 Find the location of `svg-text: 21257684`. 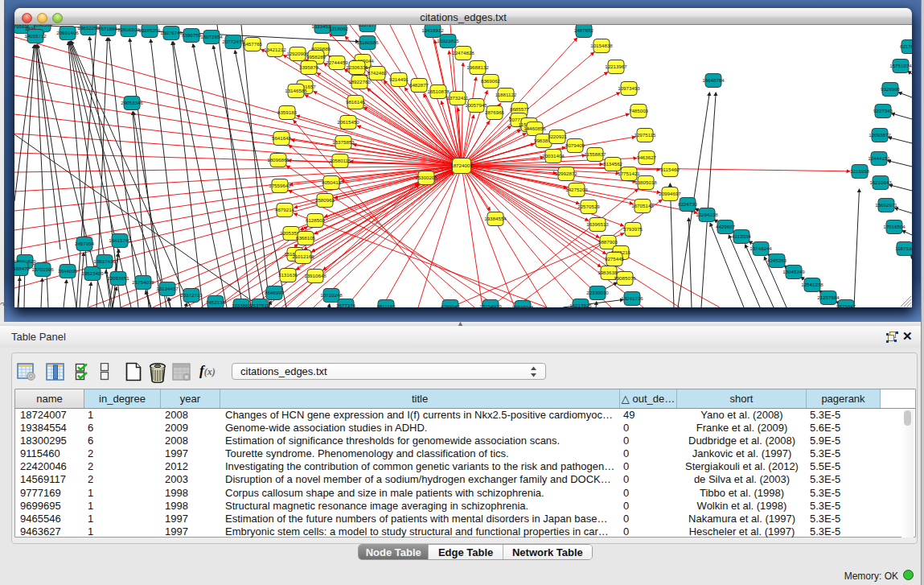

svg-text: 21257684 is located at coordinates (828, 298).